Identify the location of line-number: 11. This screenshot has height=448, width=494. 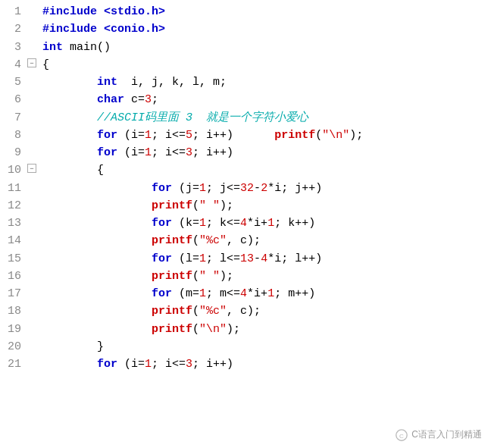
(11, 188).